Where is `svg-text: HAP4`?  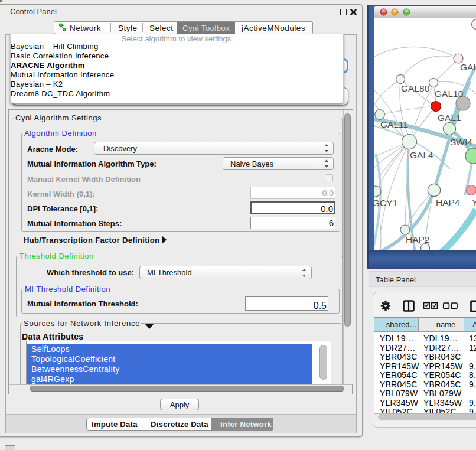 svg-text: HAP4 is located at coordinates (448, 202).